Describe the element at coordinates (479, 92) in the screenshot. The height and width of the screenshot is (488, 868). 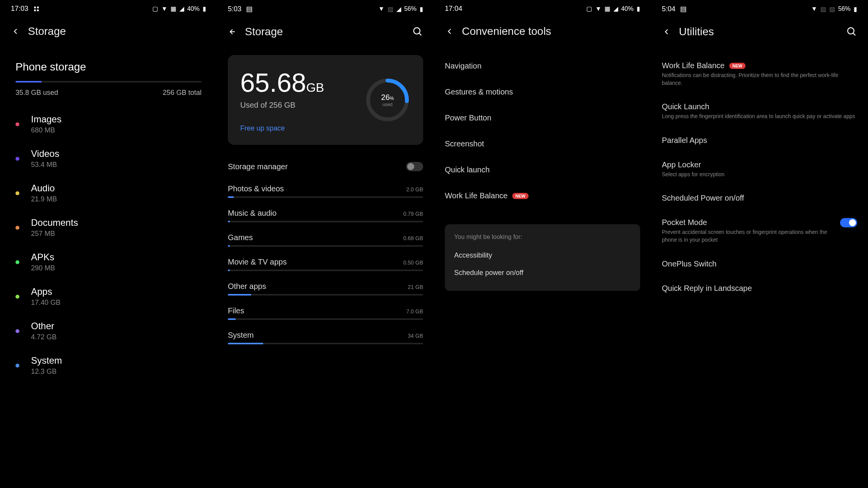
I see `menu-item-label: Gestures & motions` at that location.